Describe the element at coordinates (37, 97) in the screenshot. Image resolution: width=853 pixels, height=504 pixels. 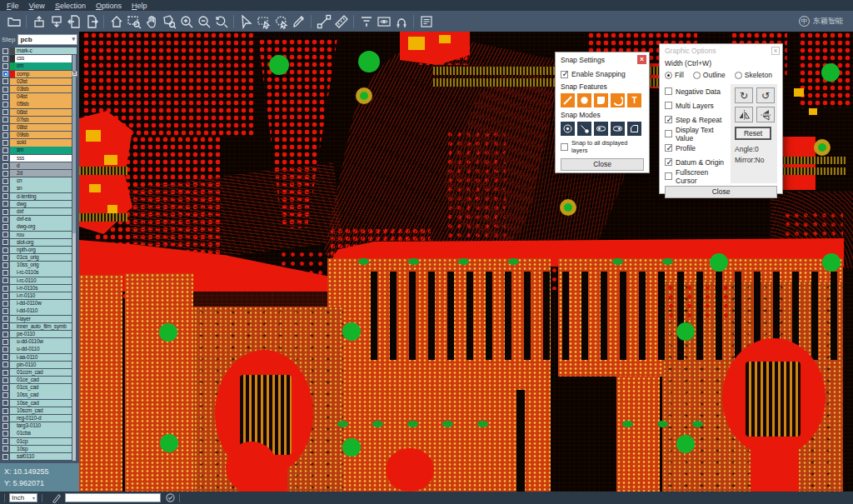
I see `layer-row-04lst: 04lst` at that location.